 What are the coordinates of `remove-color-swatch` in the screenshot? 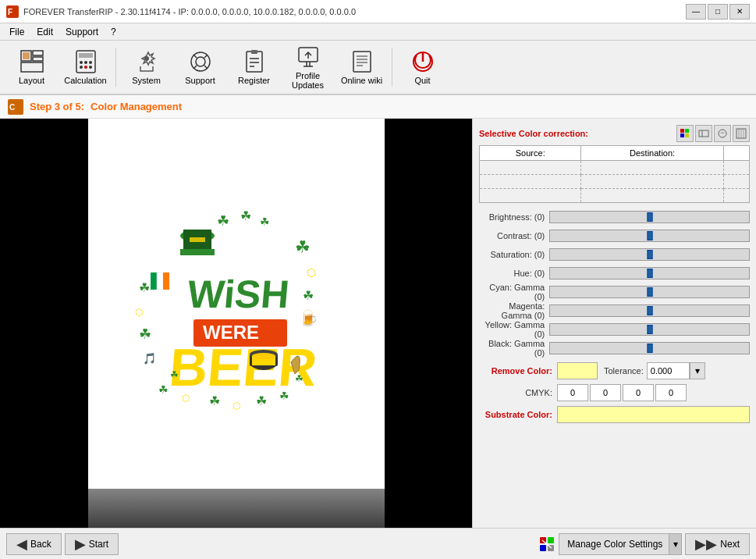 It's located at (577, 371).